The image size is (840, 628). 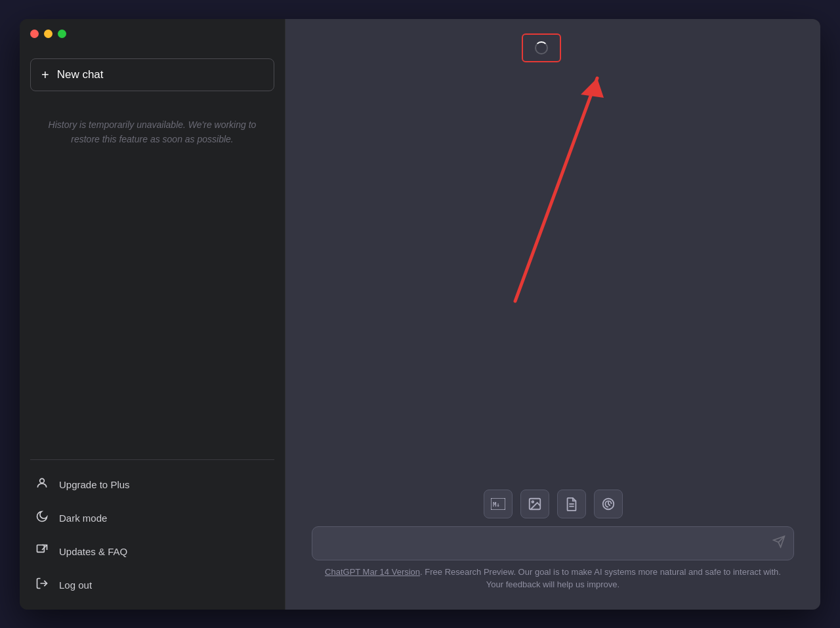 I want to click on sidebar-item-logout: Log out, so click(x=152, y=585).